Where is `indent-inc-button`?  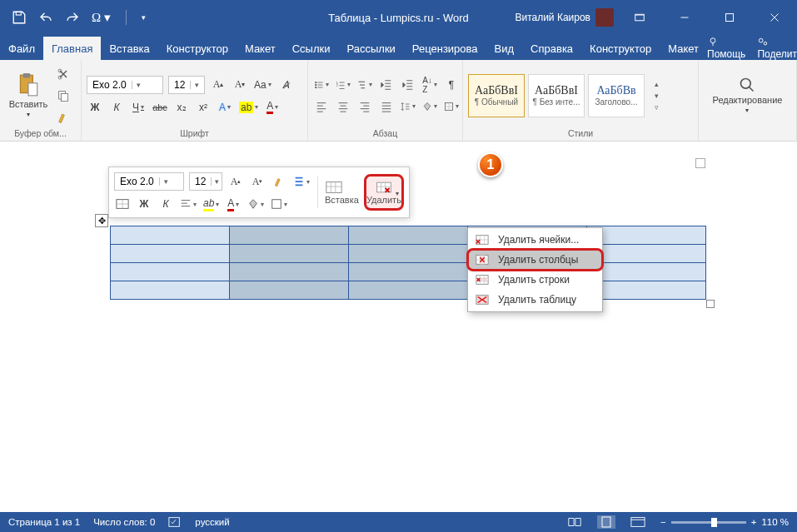
indent-inc-button is located at coordinates (408, 85).